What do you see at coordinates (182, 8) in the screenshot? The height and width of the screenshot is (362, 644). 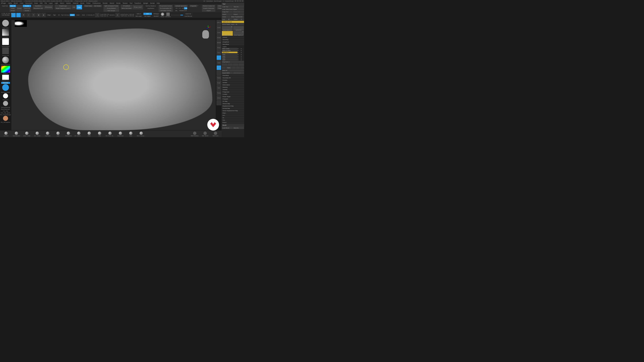 I see `sym-z-button: >Z<` at bounding box center [182, 8].